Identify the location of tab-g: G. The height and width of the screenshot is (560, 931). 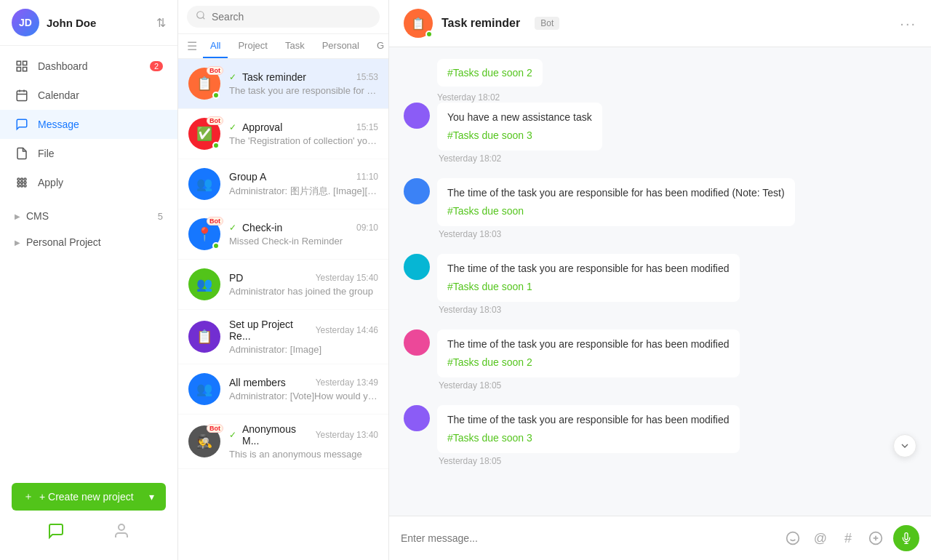
(380, 47).